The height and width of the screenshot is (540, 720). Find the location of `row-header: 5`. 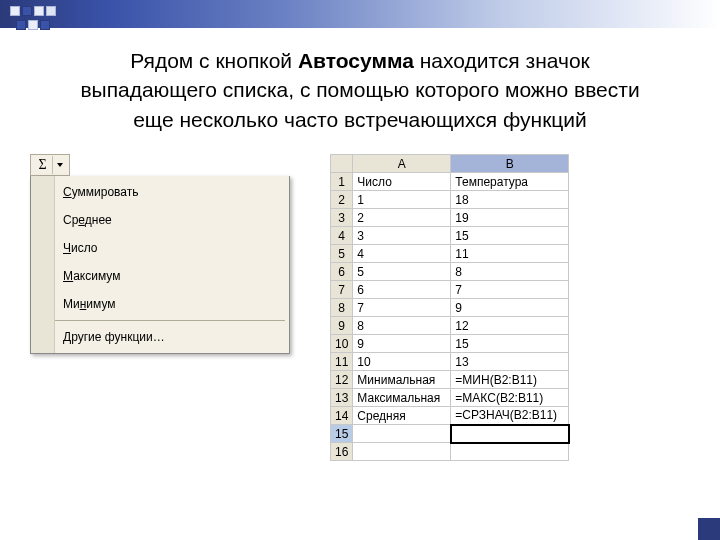

row-header: 5 is located at coordinates (342, 254).